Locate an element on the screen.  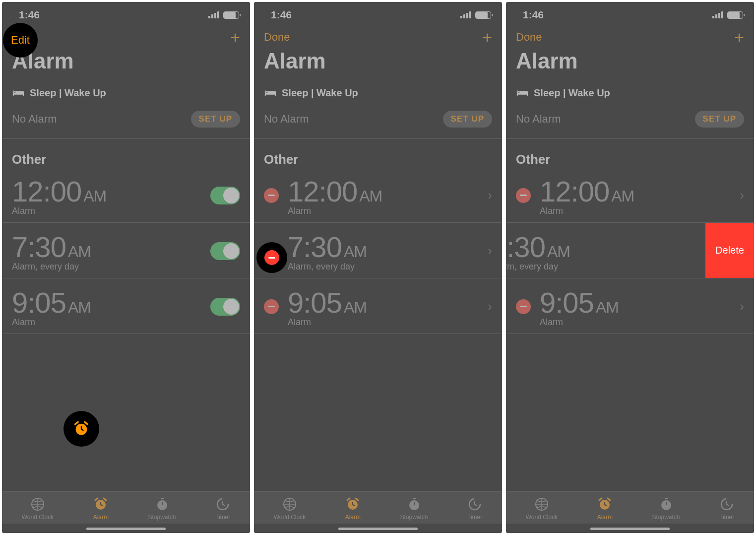
alarm-row: 7:30AM Alarm, every day › is located at coordinates (378, 251).